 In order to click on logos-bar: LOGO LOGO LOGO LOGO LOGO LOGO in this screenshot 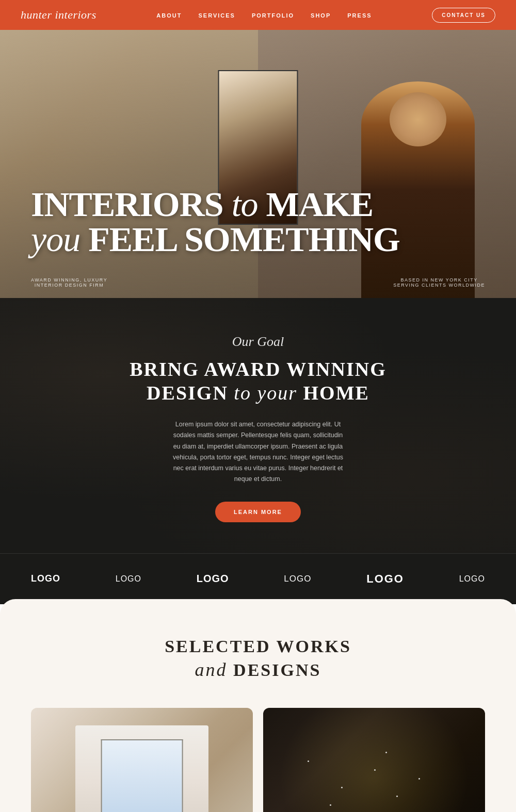, I will do `click(258, 578)`.